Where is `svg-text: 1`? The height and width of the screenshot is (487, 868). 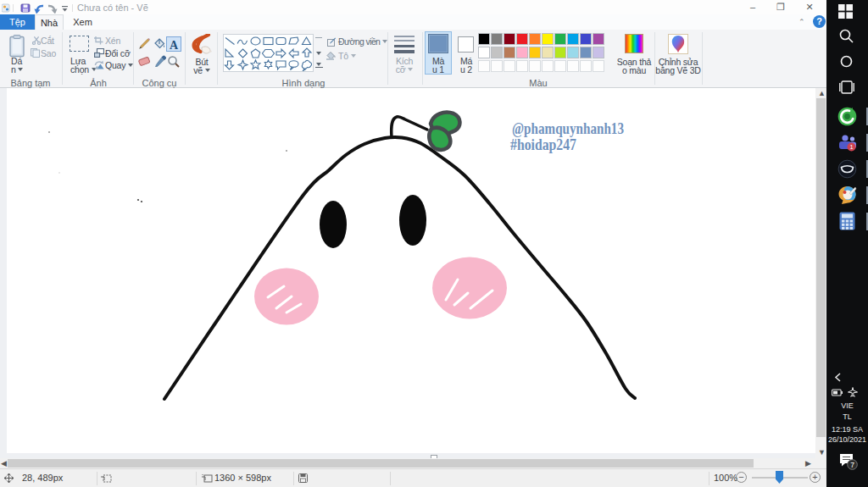
svg-text: 1 is located at coordinates (851, 147).